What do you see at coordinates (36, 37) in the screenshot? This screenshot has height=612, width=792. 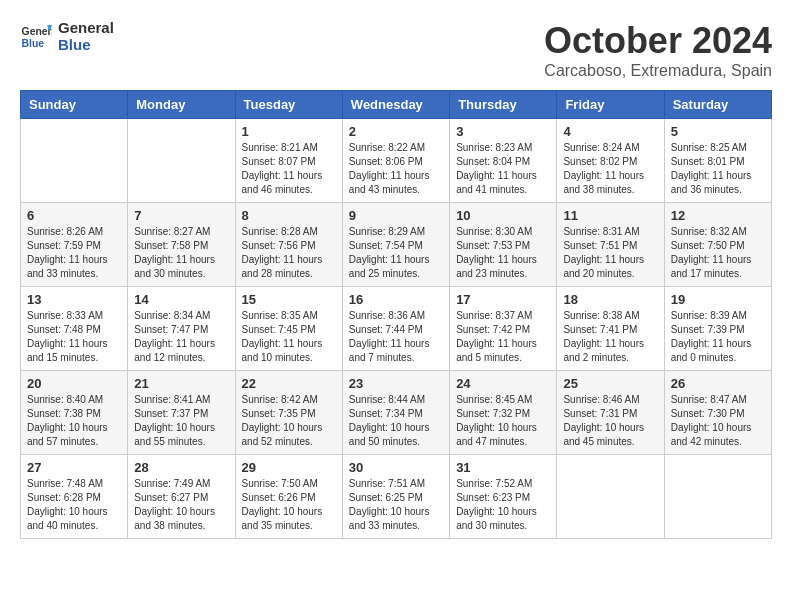 I see `logo-icon: General Blue` at bounding box center [36, 37].